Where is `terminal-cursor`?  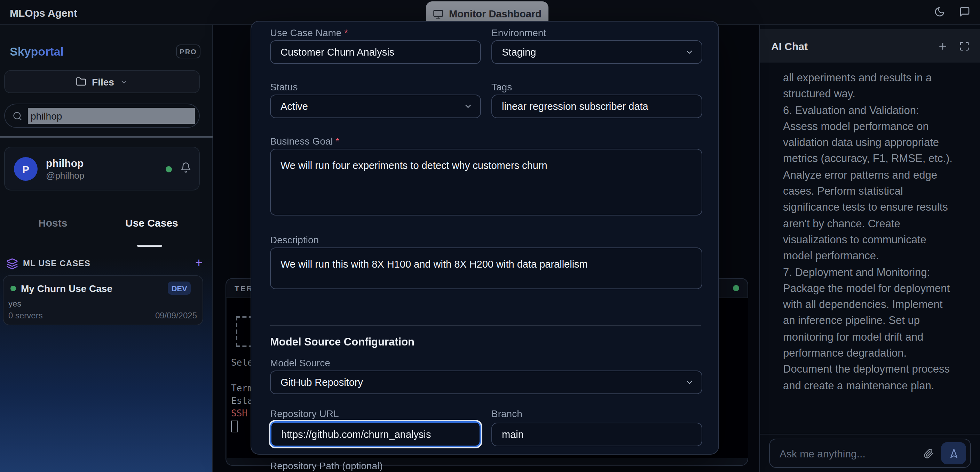 terminal-cursor is located at coordinates (234, 426).